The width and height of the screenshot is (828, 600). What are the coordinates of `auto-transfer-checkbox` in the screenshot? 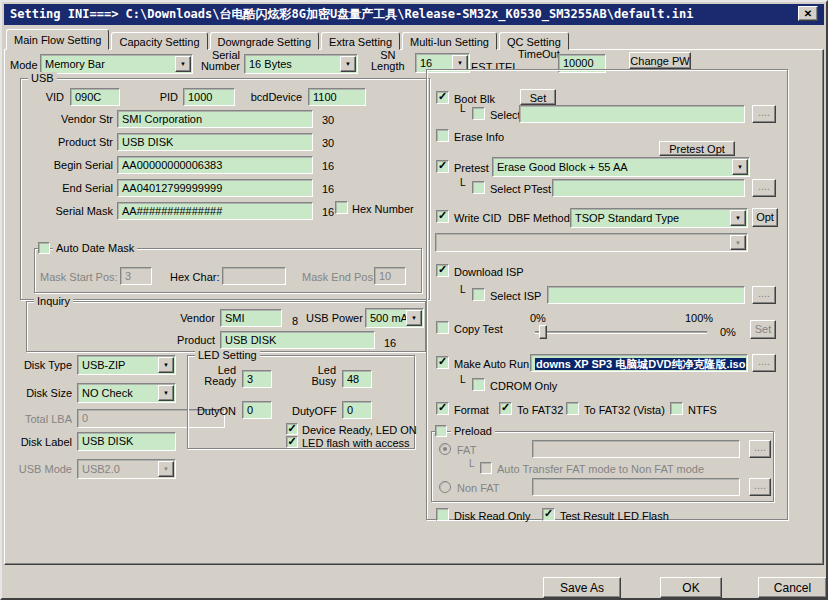 It's located at (486, 468).